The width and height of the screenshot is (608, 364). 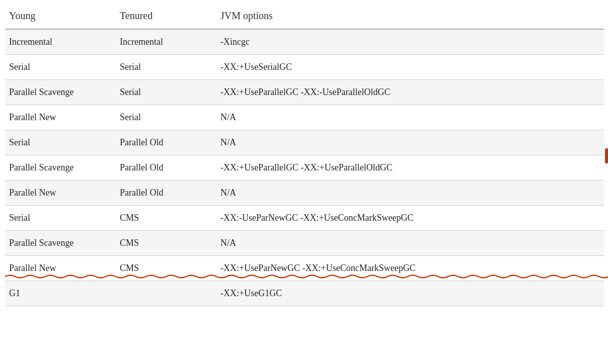 What do you see at coordinates (166, 294) in the screenshot?
I see `cell-tenured` at bounding box center [166, 294].